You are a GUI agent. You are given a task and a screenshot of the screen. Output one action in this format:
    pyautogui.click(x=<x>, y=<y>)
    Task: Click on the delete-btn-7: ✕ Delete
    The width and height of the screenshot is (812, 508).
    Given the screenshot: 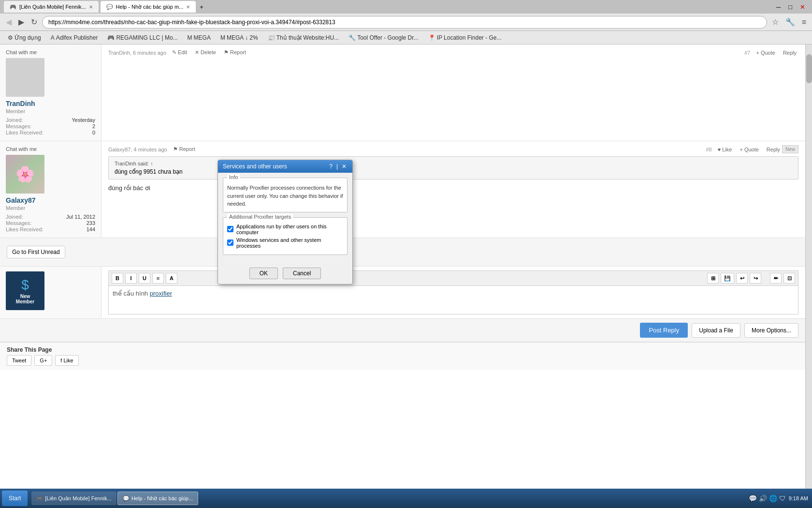 What is the action you would take?
    pyautogui.click(x=205, y=52)
    